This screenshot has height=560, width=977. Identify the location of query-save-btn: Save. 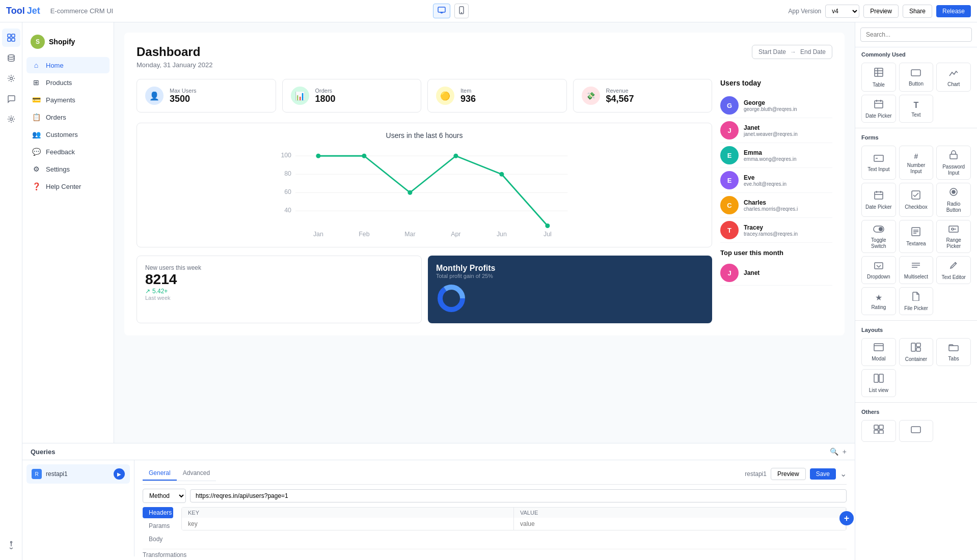
(823, 474).